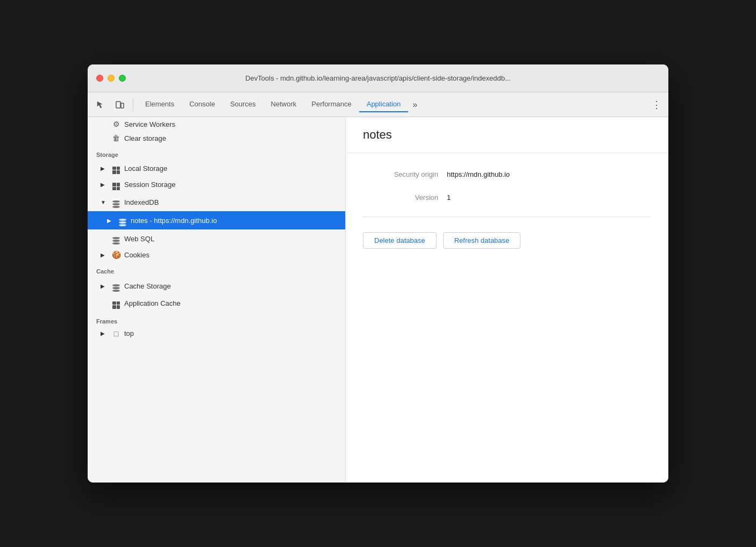  What do you see at coordinates (116, 334) in the screenshot?
I see `frame-icon: □` at bounding box center [116, 334].